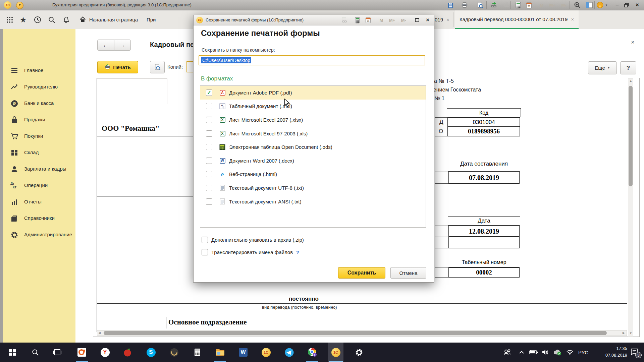  Describe the element at coordinates (38, 105) in the screenshot. I see `sidebar-item-bank-i-kassa: ₽ Банк и касса` at that location.